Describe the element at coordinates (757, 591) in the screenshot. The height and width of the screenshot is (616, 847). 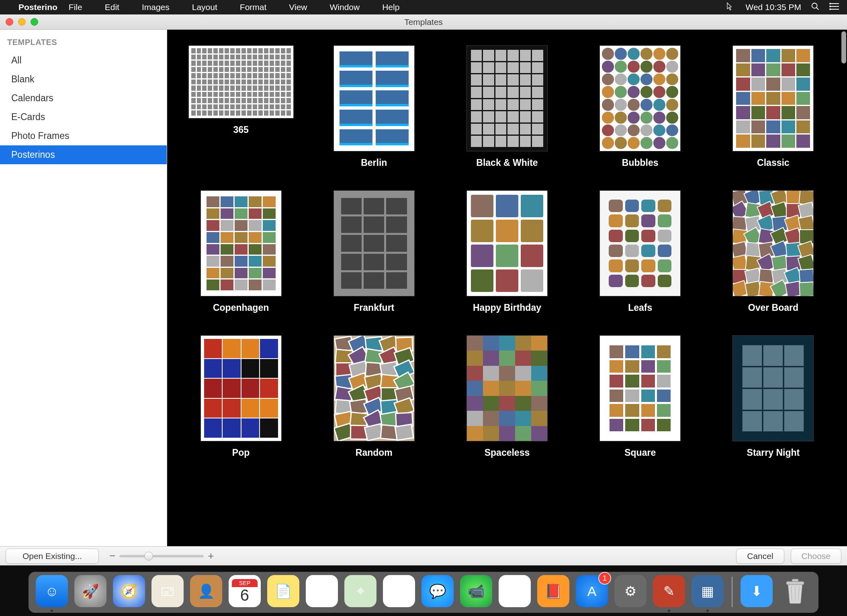
I see `dock-downloads-icon: ⬇` at that location.